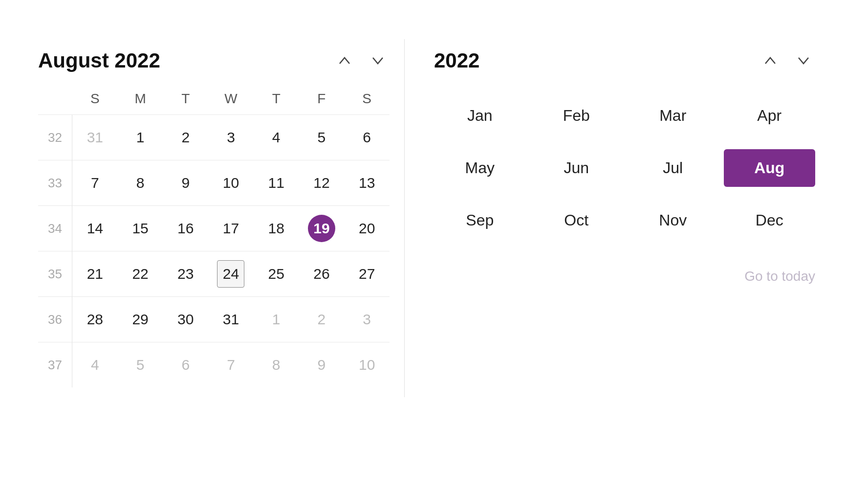 The image size is (868, 496). I want to click on day-cell: 30, so click(186, 319).